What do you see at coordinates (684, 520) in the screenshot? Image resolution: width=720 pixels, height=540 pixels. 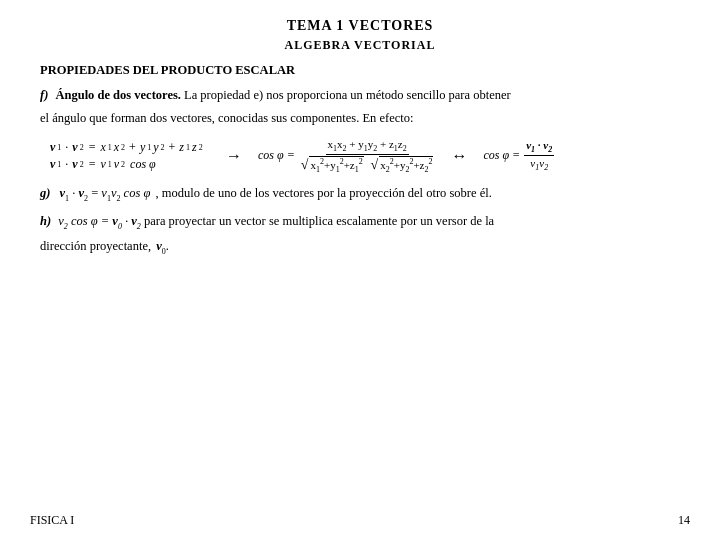 I see `page-number: 14` at bounding box center [684, 520].